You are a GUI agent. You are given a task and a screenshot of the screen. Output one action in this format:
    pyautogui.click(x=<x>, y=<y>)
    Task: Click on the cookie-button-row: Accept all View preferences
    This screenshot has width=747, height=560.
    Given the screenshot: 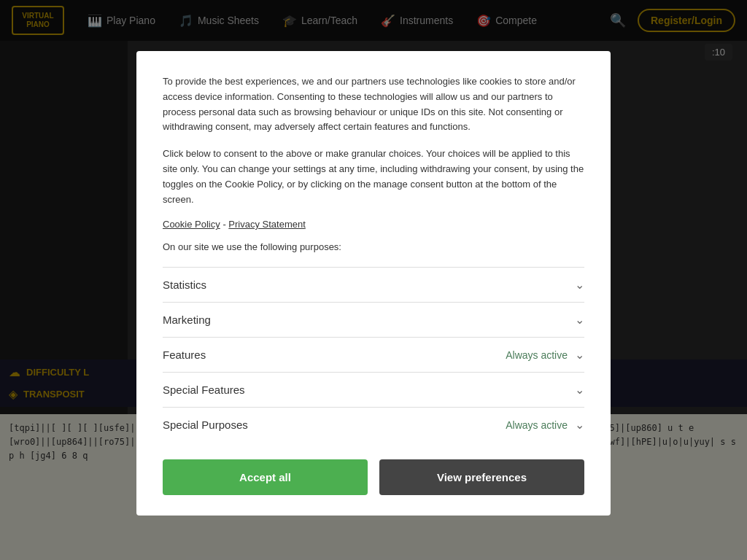 What is the action you would take?
    pyautogui.click(x=374, y=477)
    